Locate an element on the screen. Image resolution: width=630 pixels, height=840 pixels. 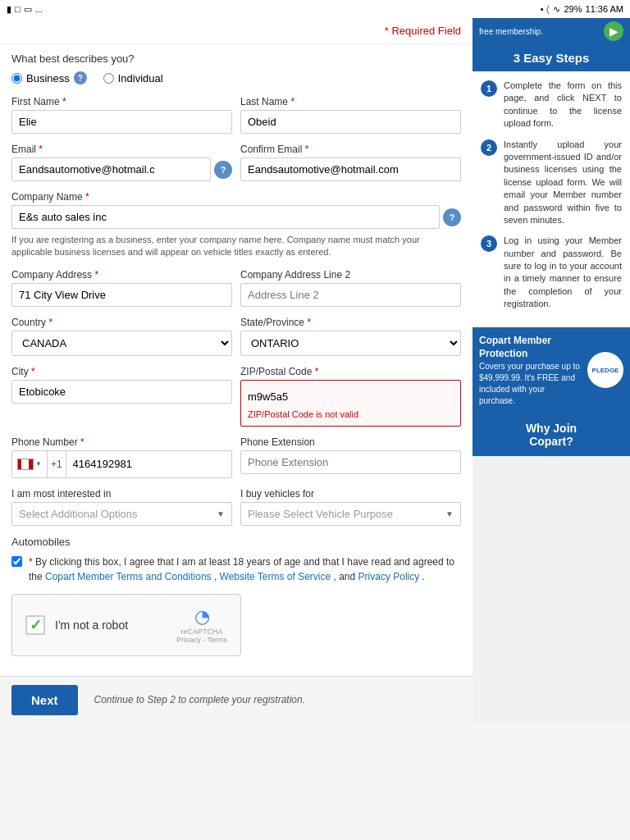
buy-vehicles-select: Please Select Vehicle Purpose ▼ is located at coordinates (351, 514).